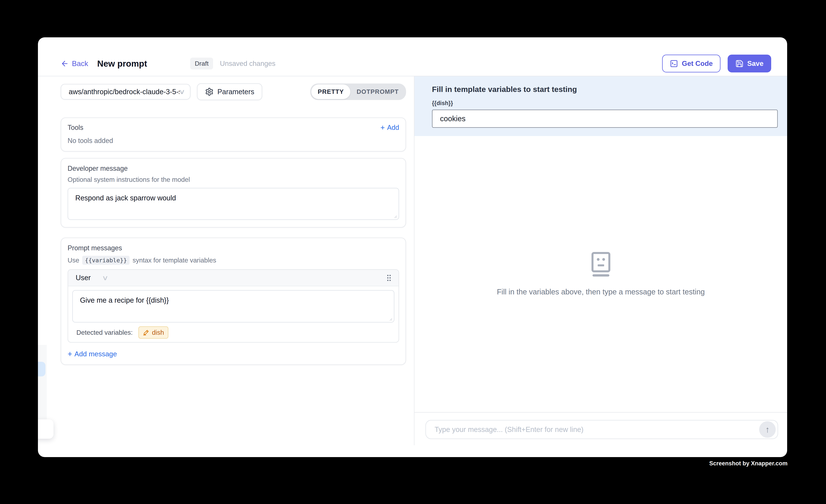 This screenshot has height=504, width=826. Describe the element at coordinates (158, 332) in the screenshot. I see `variable-badge-label: dish` at that location.